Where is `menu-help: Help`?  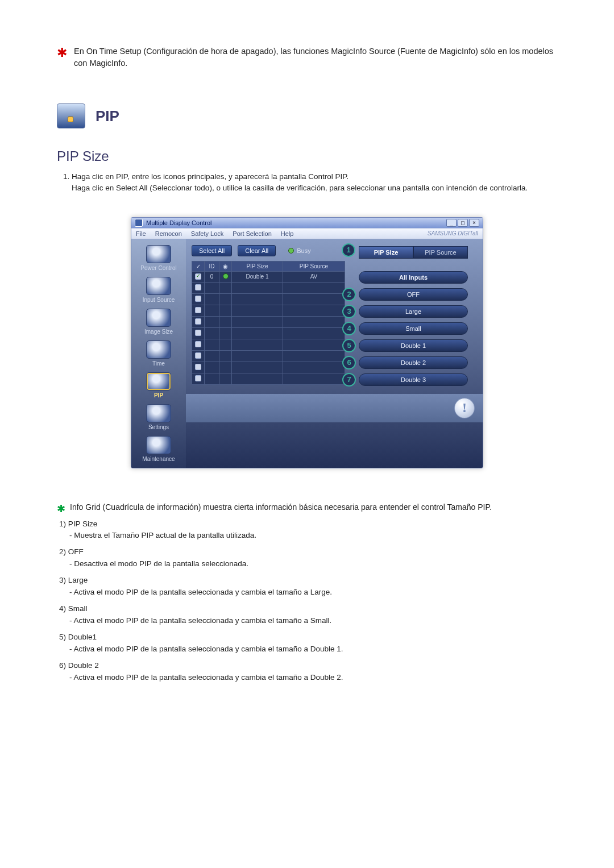
menu-help: Help is located at coordinates (288, 234).